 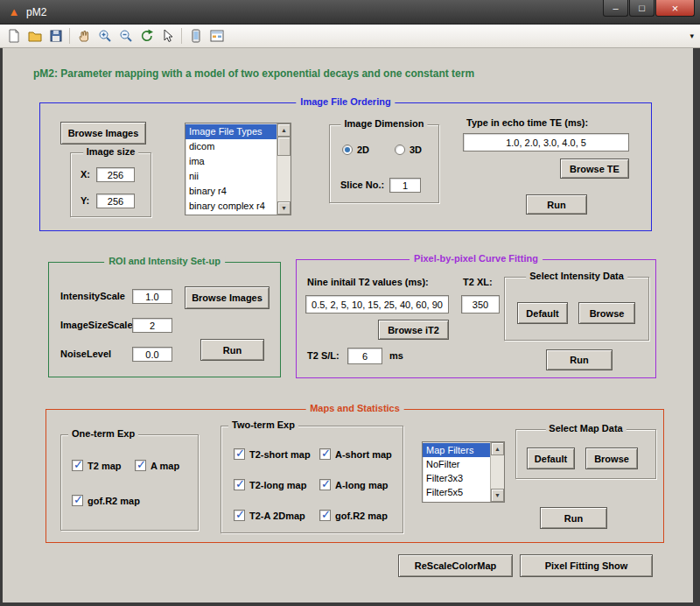 I want to click on checkbox-gof-r2-map-2: gof.R2 map, so click(x=354, y=515).